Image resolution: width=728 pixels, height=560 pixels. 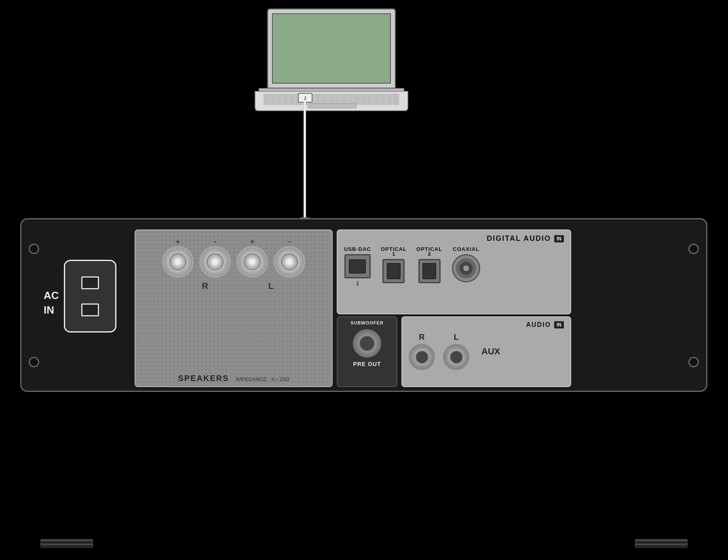 I want to click on laptop-touchpad, so click(x=332, y=106).